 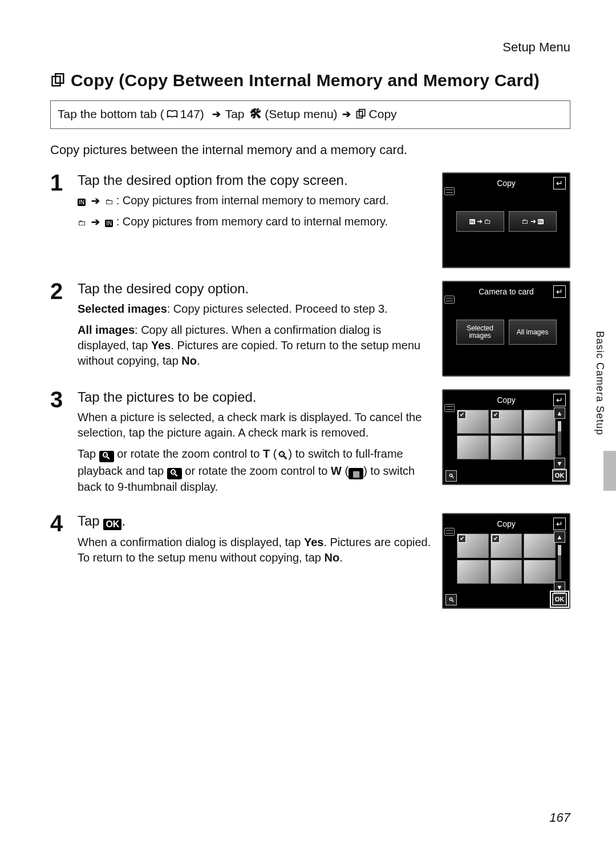 What do you see at coordinates (506, 437) in the screenshot?
I see `lcd-thumbnail-select: Copy ↵ ✔ ✔ 🔍︎ ▲ ▼ OK` at bounding box center [506, 437].